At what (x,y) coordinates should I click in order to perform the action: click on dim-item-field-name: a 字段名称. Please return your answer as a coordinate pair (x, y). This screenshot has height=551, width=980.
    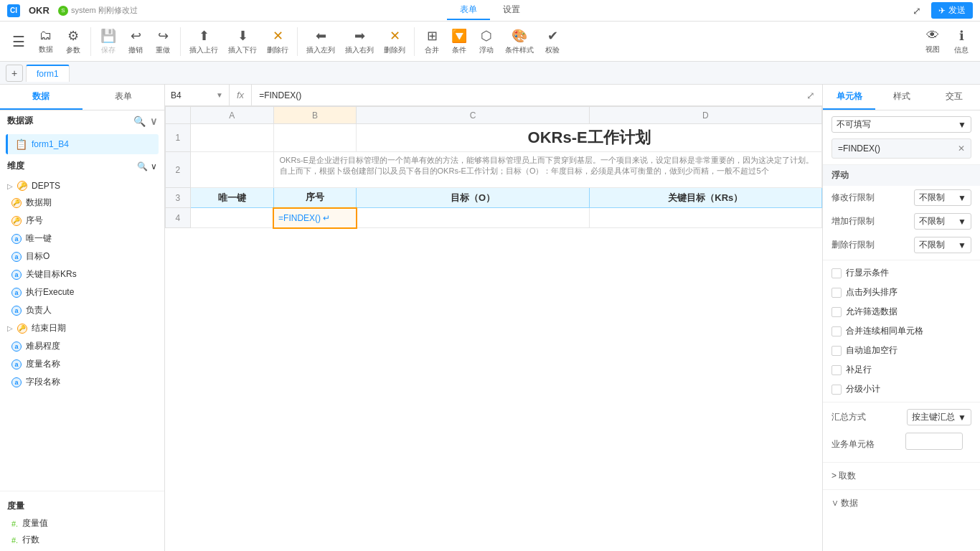
    Looking at the image, I should click on (82, 382).